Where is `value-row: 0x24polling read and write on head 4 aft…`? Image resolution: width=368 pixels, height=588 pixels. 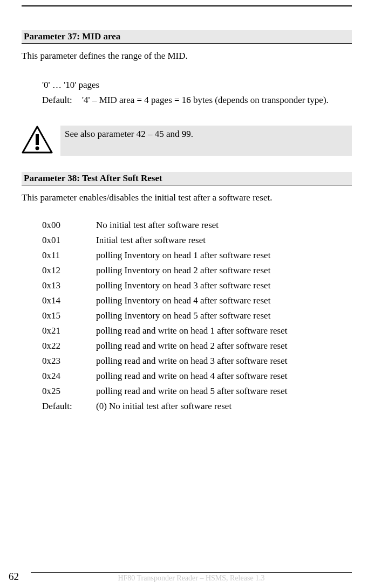
value-row: 0x24polling read and write on head 4 aft… is located at coordinates (197, 376).